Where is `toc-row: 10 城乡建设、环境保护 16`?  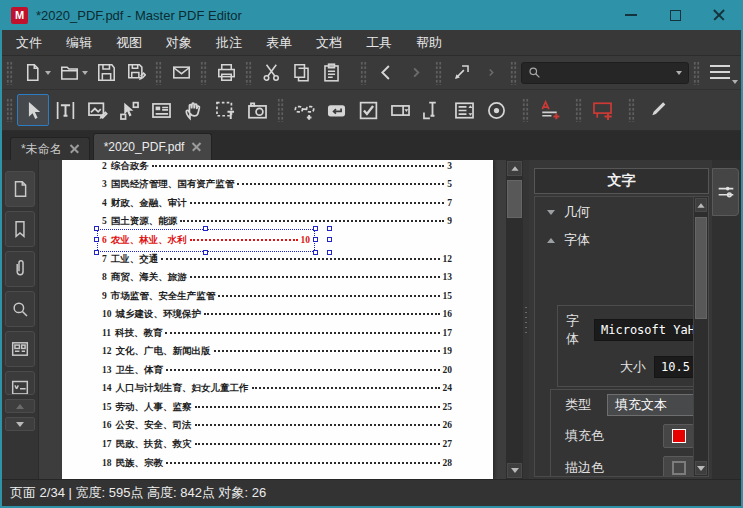
toc-row: 10 城乡建设、环境保护 16 is located at coordinates (277, 314).